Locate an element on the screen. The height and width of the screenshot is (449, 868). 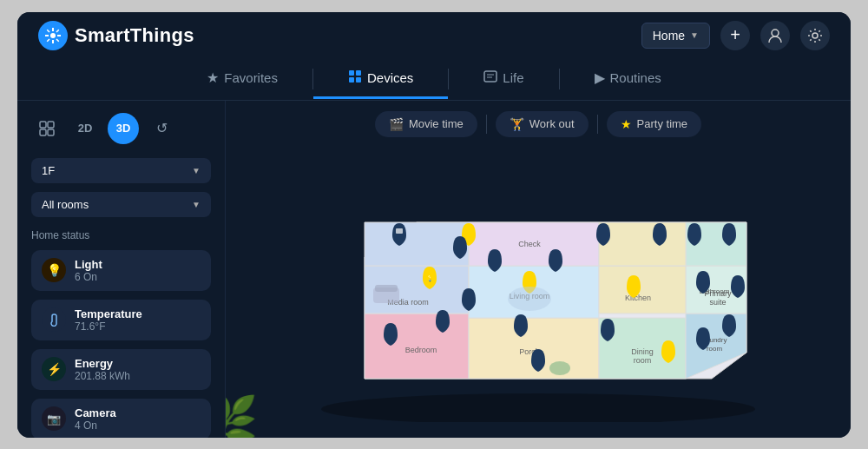
light-value: 6 On is located at coordinates (89, 277).